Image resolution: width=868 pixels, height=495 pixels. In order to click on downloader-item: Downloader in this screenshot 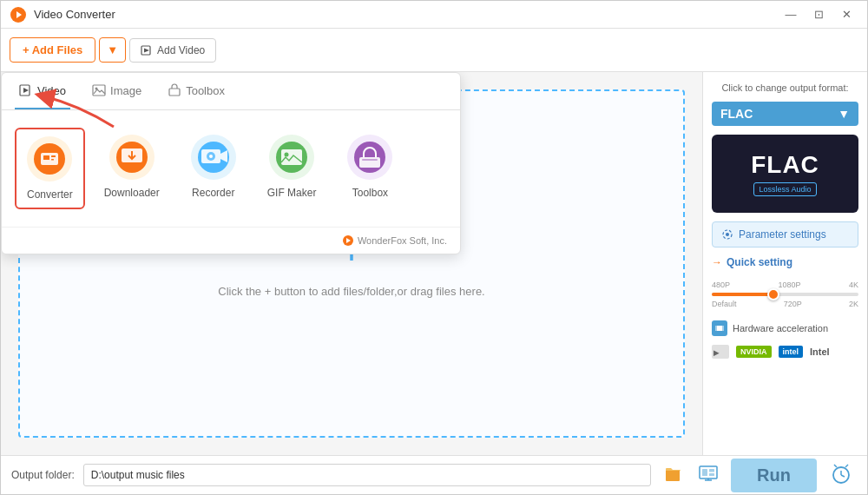, I will do `click(132, 168)`.